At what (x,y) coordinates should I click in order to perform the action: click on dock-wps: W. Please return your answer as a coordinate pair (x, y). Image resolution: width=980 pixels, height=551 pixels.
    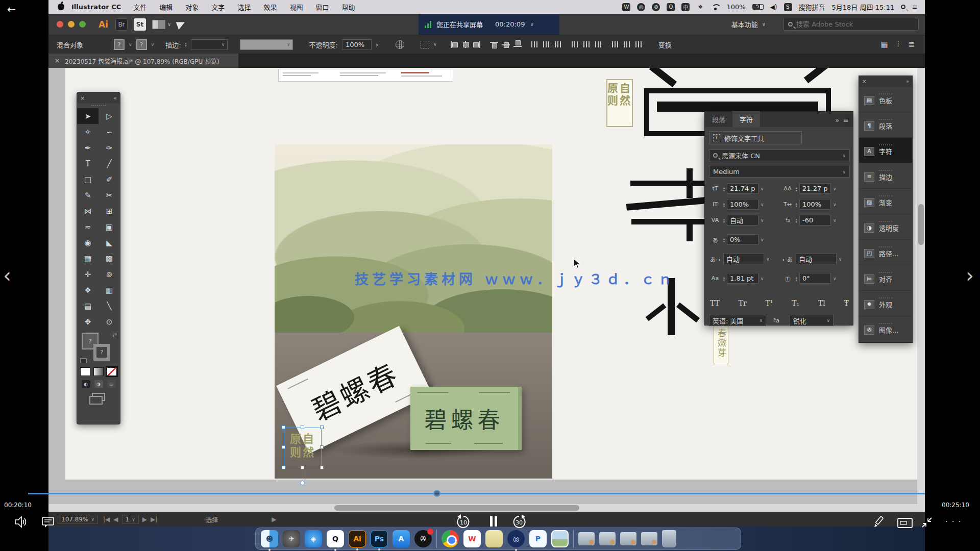
    Looking at the image, I should click on (472, 539).